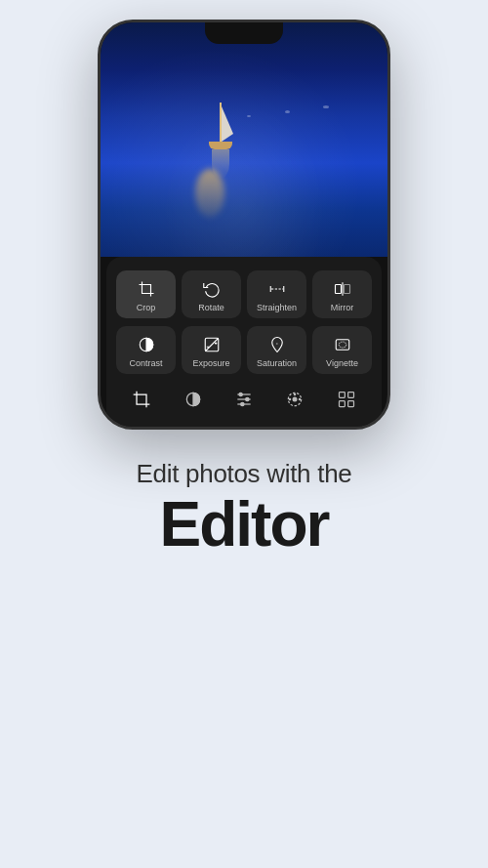 The width and height of the screenshot is (488, 868). What do you see at coordinates (277, 350) in the screenshot?
I see `saturation-tool: ° Saturation` at bounding box center [277, 350].